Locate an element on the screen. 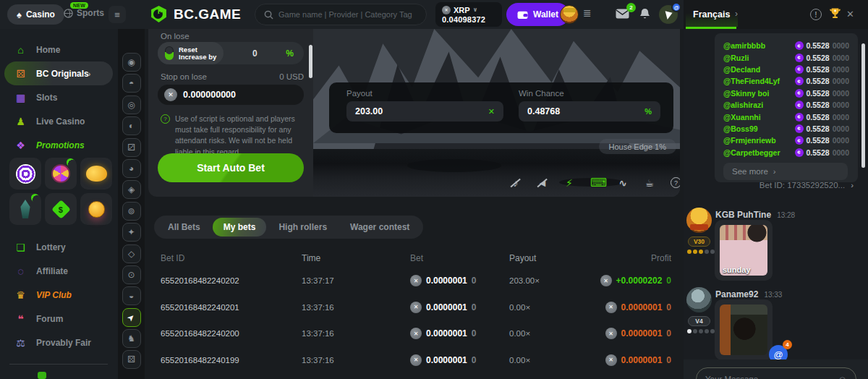  game-strip-icon: ⊚ is located at coordinates (132, 211).